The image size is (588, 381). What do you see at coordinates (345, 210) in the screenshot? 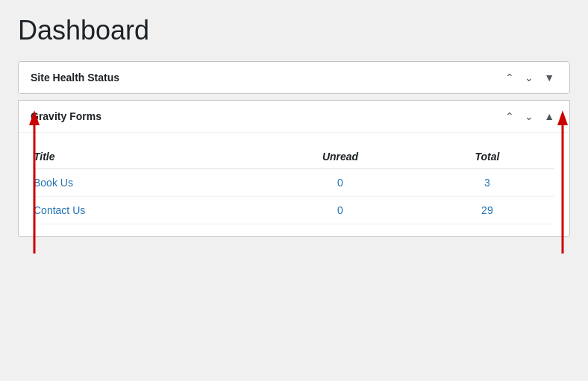
I see `row-2-unread-cell: 0` at bounding box center [345, 210].